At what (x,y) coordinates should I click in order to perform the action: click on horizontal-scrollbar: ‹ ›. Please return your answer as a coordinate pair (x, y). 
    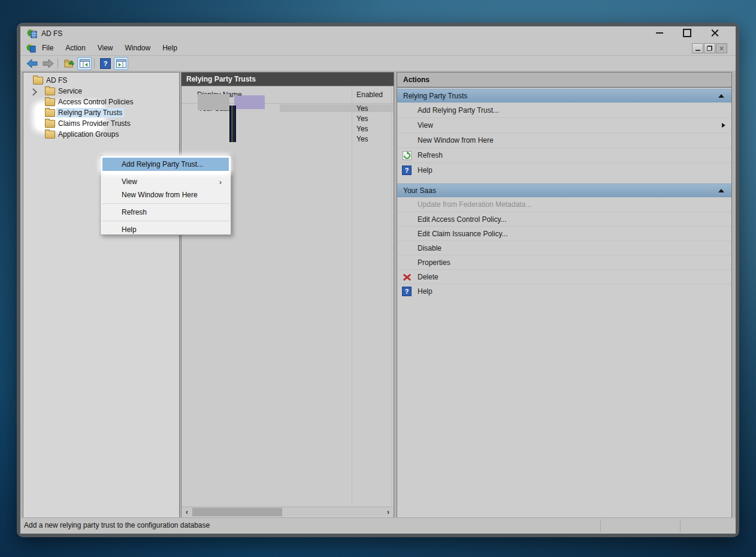
    Looking at the image, I should click on (288, 512).